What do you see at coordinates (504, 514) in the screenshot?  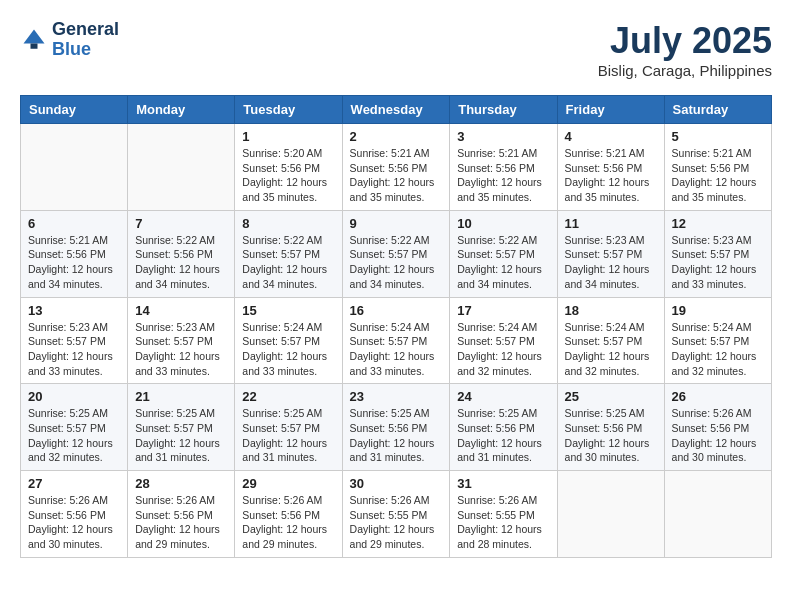 I see `calendar-cell: 31Sunrise: 5:26 AMSunset: 5:55 PMDayligh…` at bounding box center [504, 514].